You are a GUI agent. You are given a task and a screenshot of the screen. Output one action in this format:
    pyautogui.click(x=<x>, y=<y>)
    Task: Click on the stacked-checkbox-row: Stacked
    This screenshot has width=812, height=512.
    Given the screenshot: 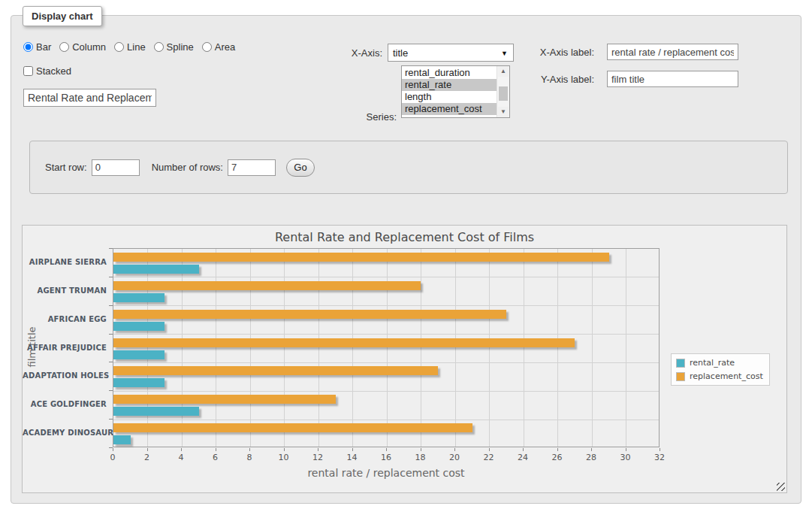 What is the action you would take?
    pyautogui.click(x=47, y=71)
    